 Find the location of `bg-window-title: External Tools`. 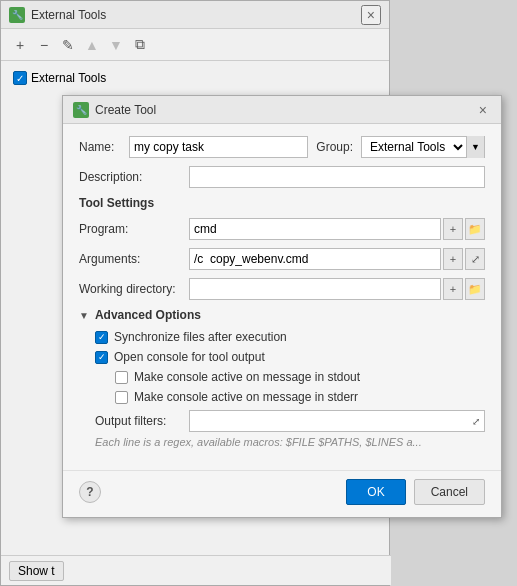

bg-window-title: External Tools is located at coordinates (68, 15).